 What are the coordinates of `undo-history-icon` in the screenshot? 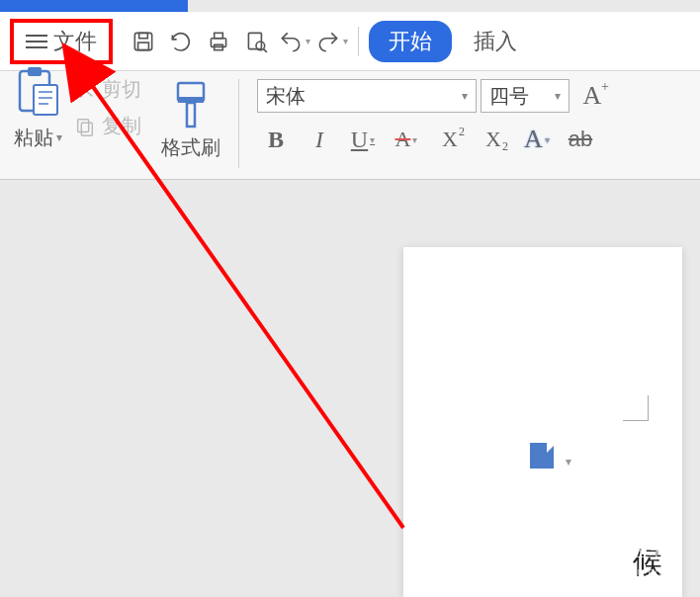 It's located at (181, 42).